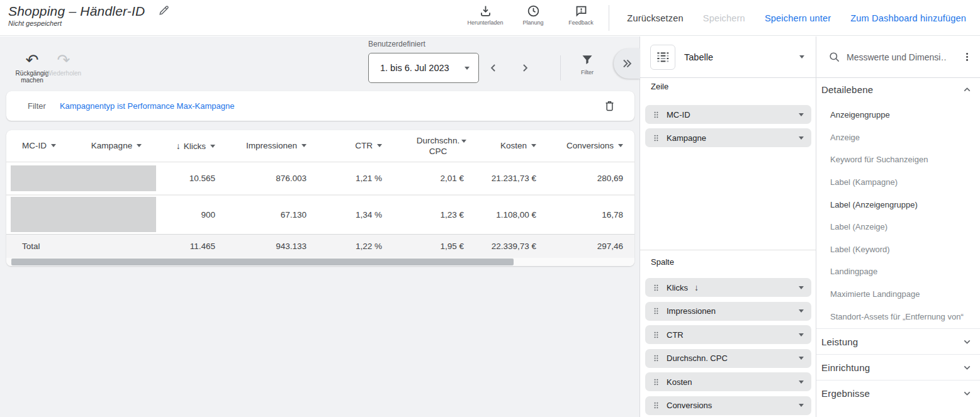  Describe the element at coordinates (898, 115) in the screenshot. I see `field-item: Anzeigengruppe` at that location.